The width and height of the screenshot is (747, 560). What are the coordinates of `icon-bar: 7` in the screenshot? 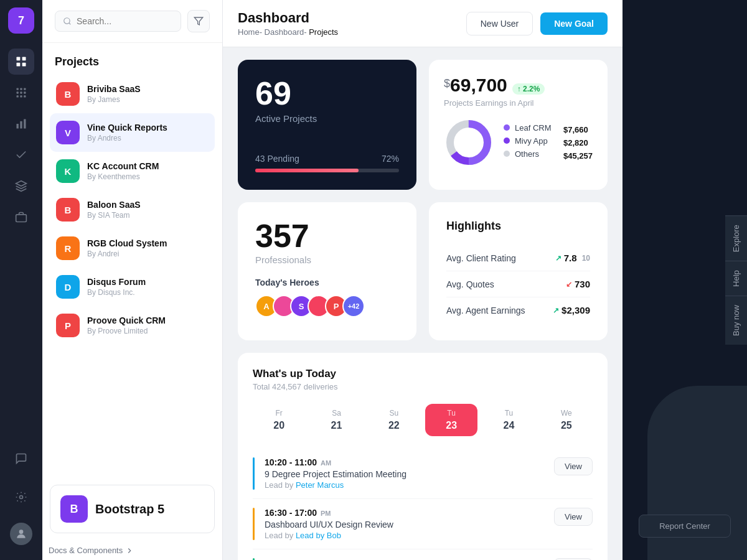 It's located at (21, 280).